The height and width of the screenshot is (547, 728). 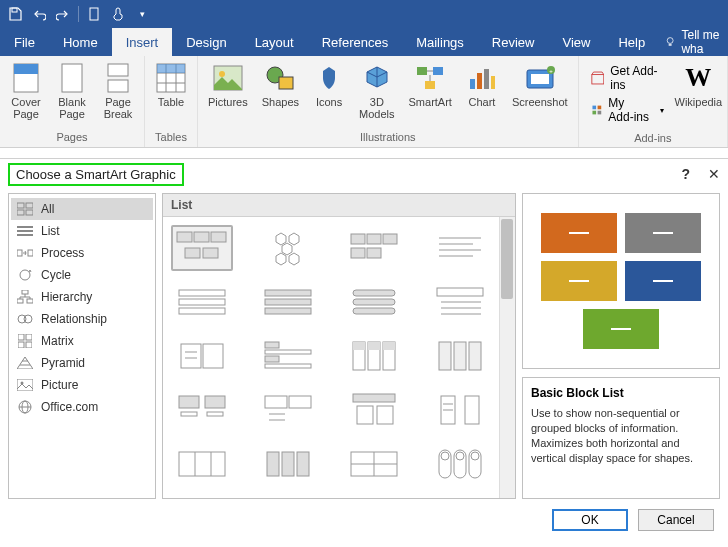 What do you see at coordinates (514, 42) in the screenshot?
I see `tab-review: Review` at bounding box center [514, 42].